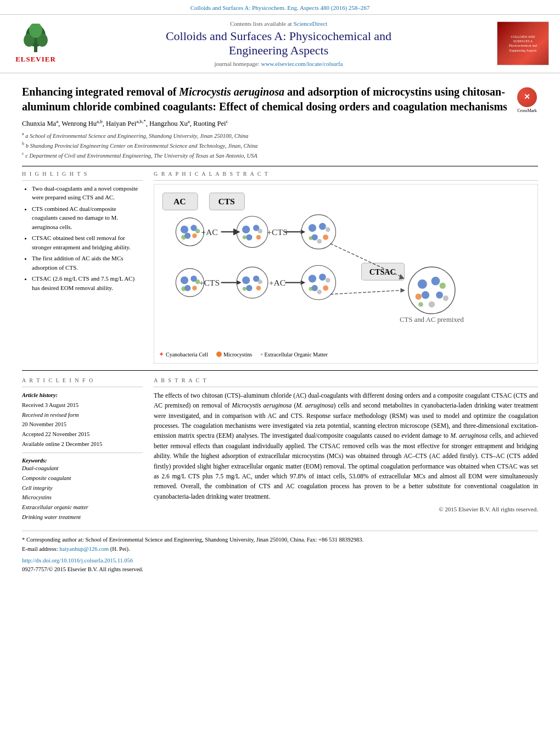  What do you see at coordinates (294, 355) in the screenshot?
I see `legend-eom: ▪ Extracellular Organic Matter` at bounding box center [294, 355].